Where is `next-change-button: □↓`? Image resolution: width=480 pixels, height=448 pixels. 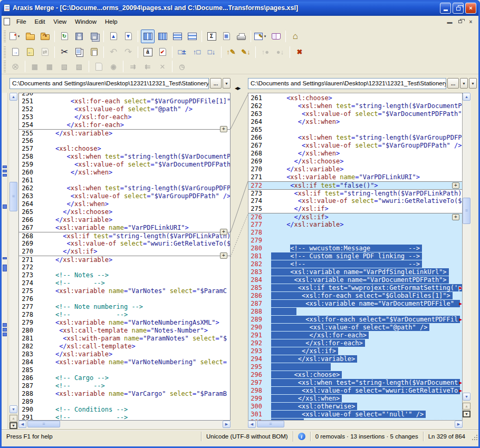 next-change-button: □↓ is located at coordinates (212, 52).